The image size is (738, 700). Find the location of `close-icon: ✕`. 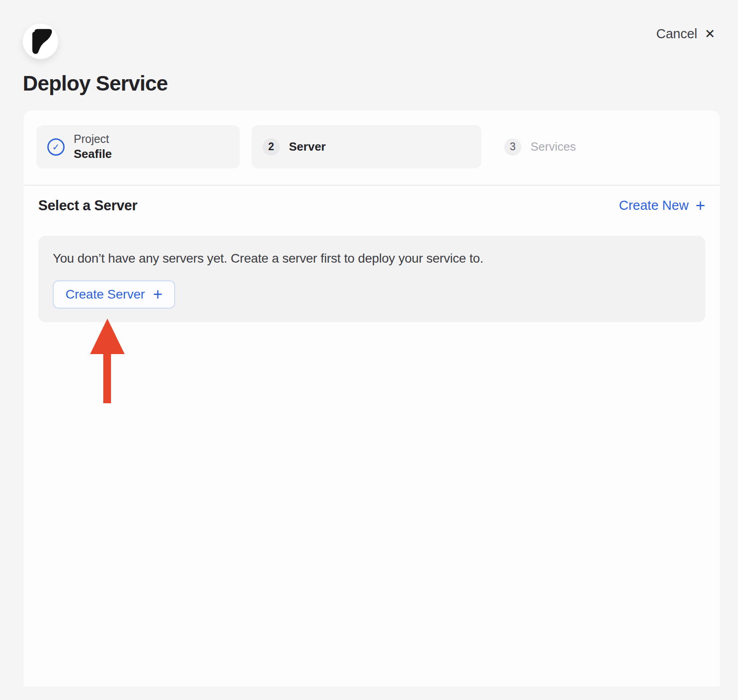

close-icon: ✕ is located at coordinates (710, 34).